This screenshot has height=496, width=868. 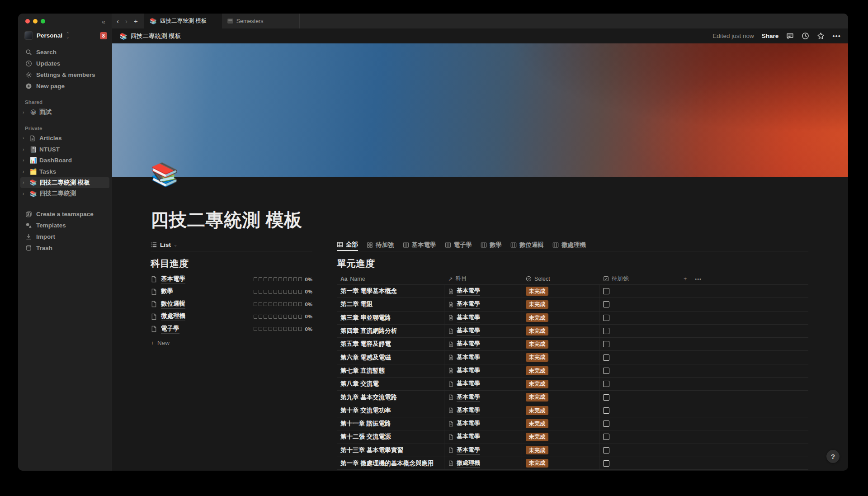 What do you see at coordinates (231, 245) in the screenshot?
I see `list-view-switcher: List ⌄` at bounding box center [231, 245].